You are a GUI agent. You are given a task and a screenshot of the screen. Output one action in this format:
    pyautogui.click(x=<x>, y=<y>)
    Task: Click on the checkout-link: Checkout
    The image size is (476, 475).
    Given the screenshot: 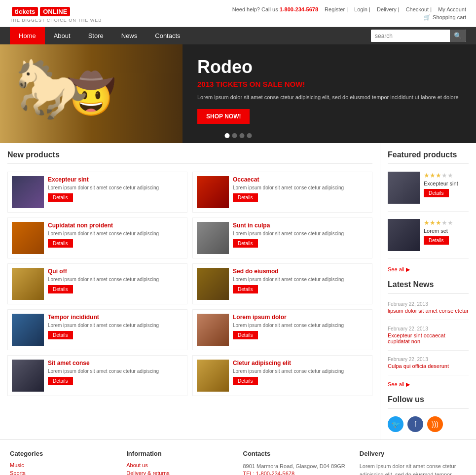 What is the action you would take?
    pyautogui.click(x=417, y=9)
    